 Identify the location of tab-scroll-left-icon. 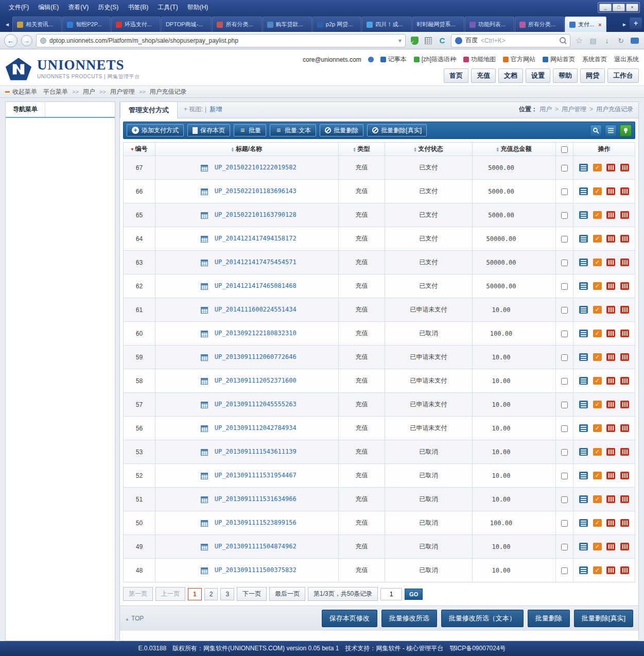
(7, 24).